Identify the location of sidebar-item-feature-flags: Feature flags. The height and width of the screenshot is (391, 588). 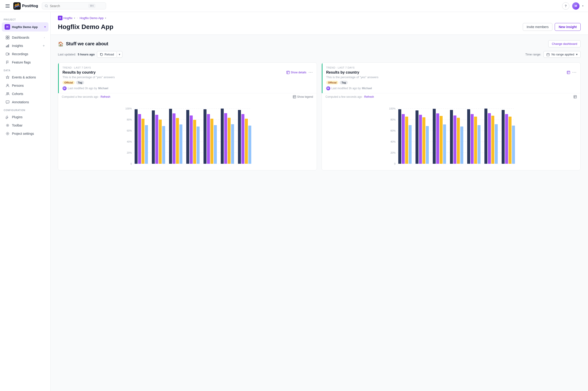
(25, 62).